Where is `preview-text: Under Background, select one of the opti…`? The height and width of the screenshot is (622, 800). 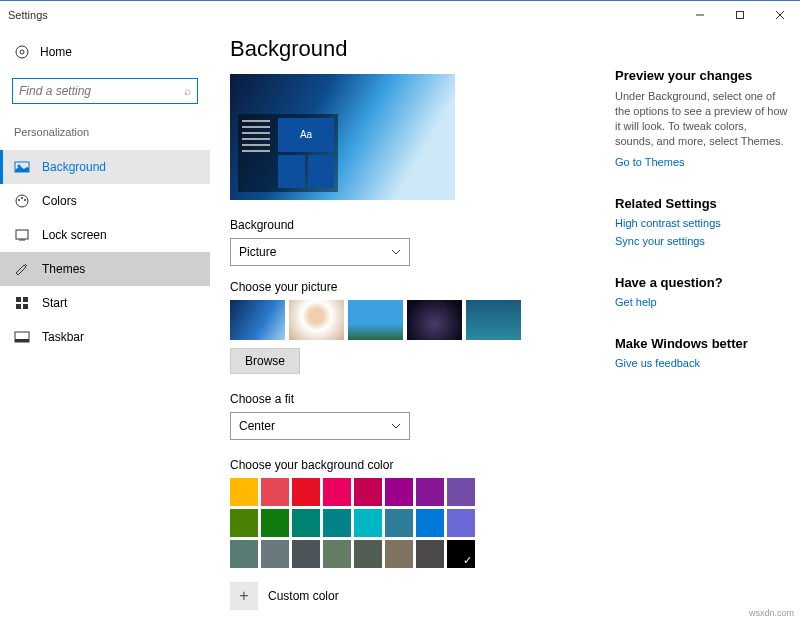
preview-text: Under Background, select one of the opti… is located at coordinates (702, 118).